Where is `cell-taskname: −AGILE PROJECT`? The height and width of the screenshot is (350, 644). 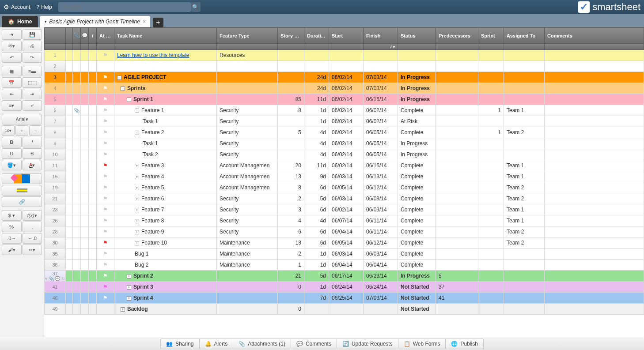 cell-taskname: −AGILE PROJECT is located at coordinates (166, 78).